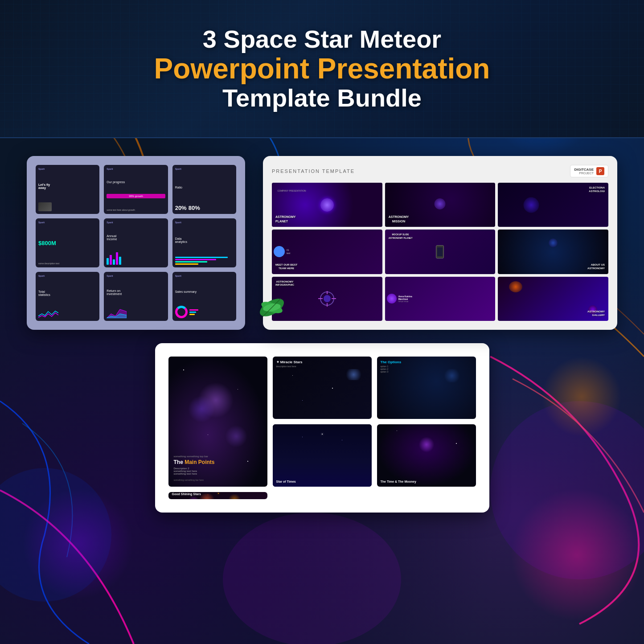 This screenshot has height=644, width=644. What do you see at coordinates (204, 243) in the screenshot?
I see `slide-thumb-analytics: Sparit Dataanalytics` at bounding box center [204, 243].